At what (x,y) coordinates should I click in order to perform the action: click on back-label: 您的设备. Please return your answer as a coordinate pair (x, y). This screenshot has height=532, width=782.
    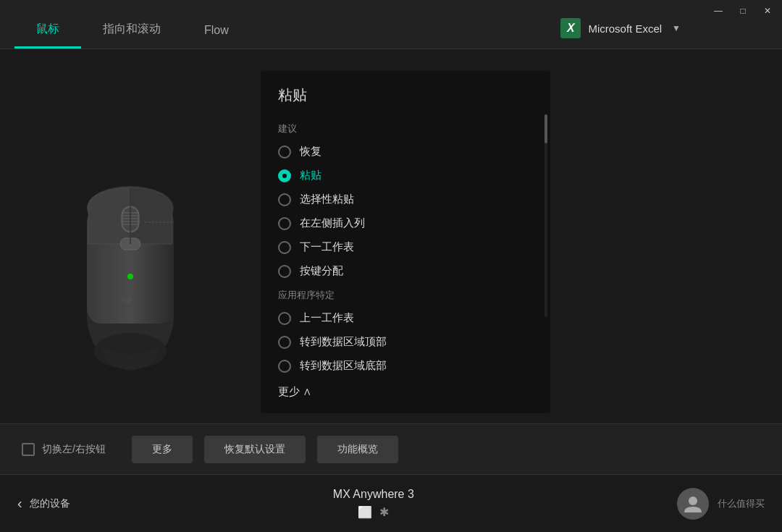
    Looking at the image, I should click on (50, 504).